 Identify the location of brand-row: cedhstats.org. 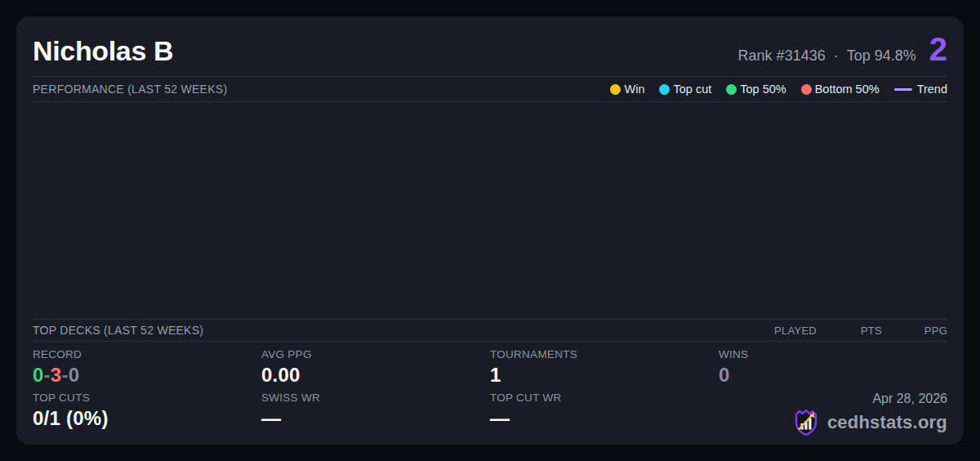
(869, 423).